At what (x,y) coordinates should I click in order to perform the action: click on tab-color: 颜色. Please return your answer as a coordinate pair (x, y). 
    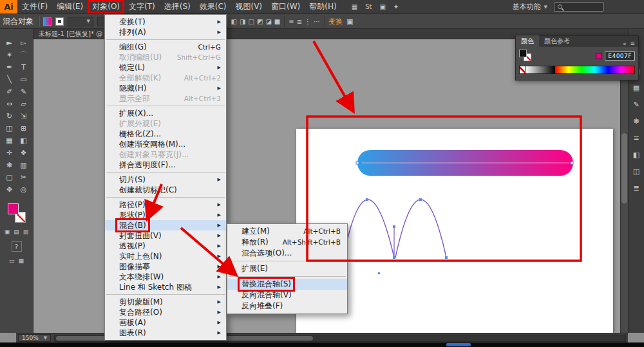
    Looking at the image, I should click on (527, 41).